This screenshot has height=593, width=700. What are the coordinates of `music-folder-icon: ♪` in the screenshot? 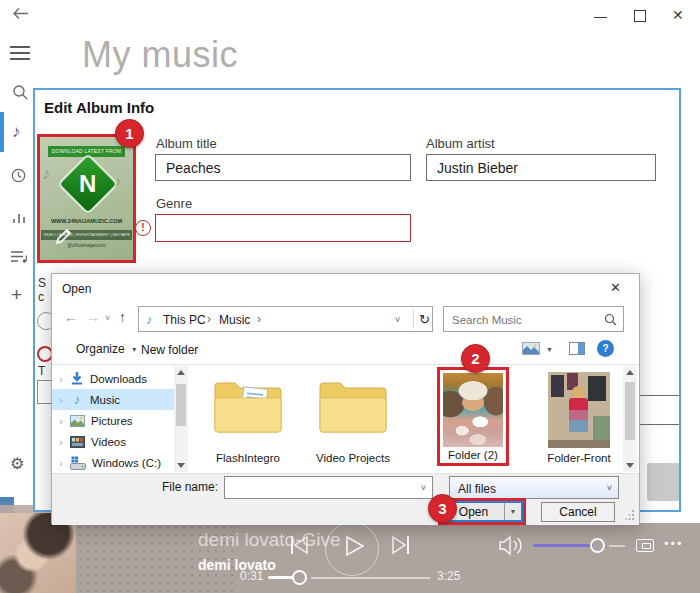 It's located at (77, 400).